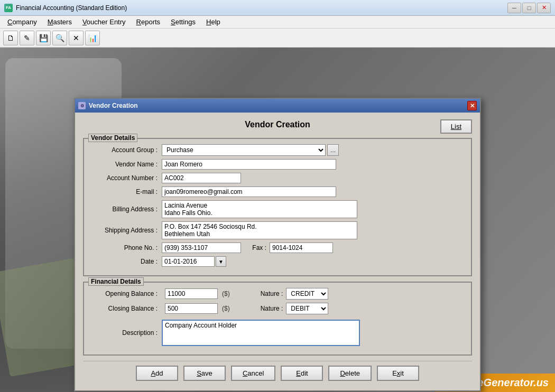  What do you see at coordinates (43, 38) in the screenshot?
I see `toolbar-save: 💾` at bounding box center [43, 38].